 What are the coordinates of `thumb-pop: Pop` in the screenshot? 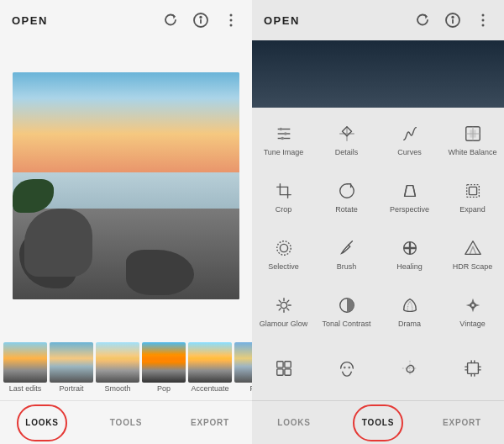 It's located at (164, 367).